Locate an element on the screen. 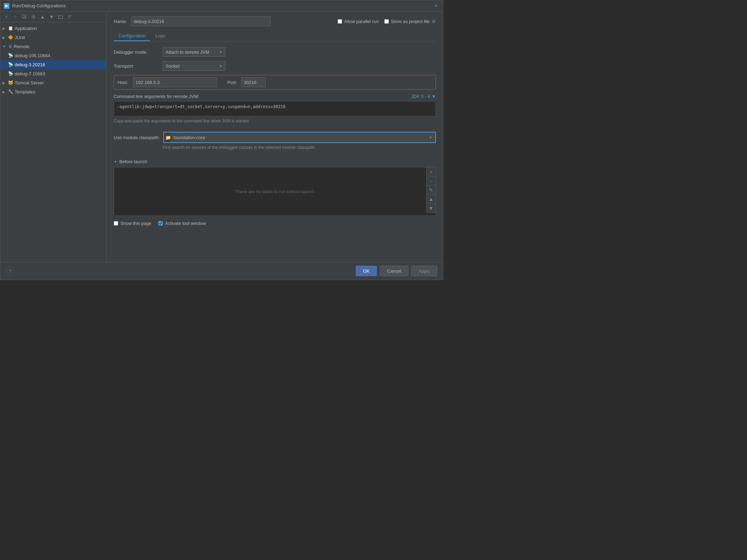  store-project-checkbox is located at coordinates (386, 22).